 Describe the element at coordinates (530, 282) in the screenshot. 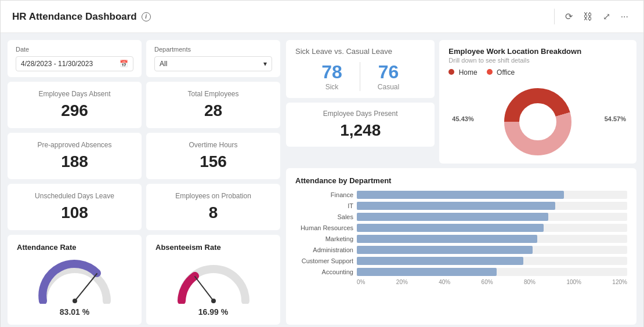

I see `bar-x-label: 80%` at that location.